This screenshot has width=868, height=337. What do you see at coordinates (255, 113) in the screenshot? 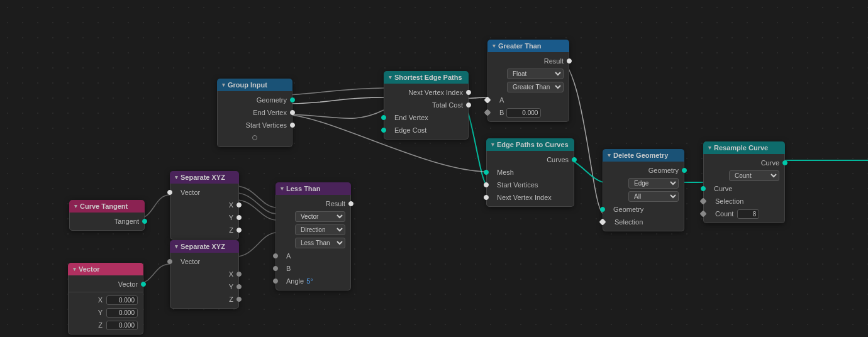
I see `group-input-node: ▾ Group Input Geometry End Vertex Start …` at bounding box center [255, 113].